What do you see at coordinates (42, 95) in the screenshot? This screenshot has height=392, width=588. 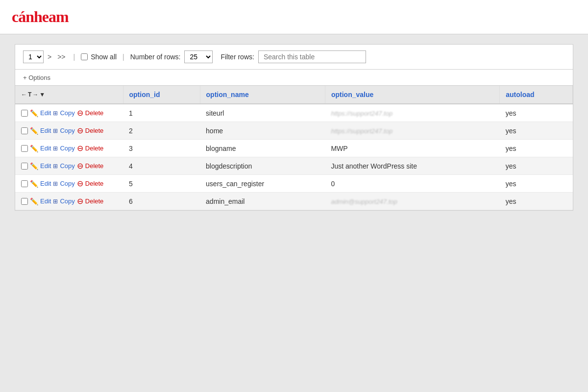 I see `sort-down-arrow: ▼` at bounding box center [42, 95].